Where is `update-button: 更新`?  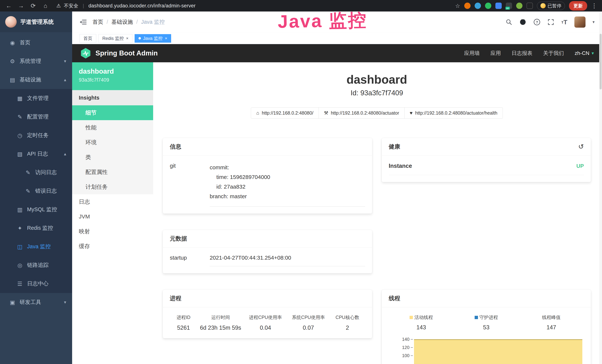
update-button: 更新 is located at coordinates (578, 6).